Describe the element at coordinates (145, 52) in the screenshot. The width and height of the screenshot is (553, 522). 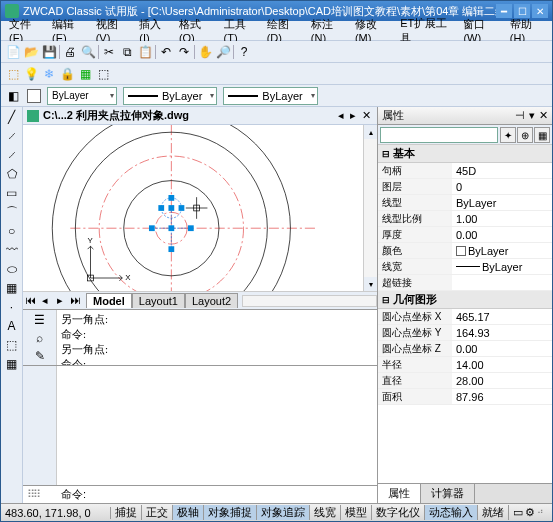
I see `paste-icon: 📋` at that location.